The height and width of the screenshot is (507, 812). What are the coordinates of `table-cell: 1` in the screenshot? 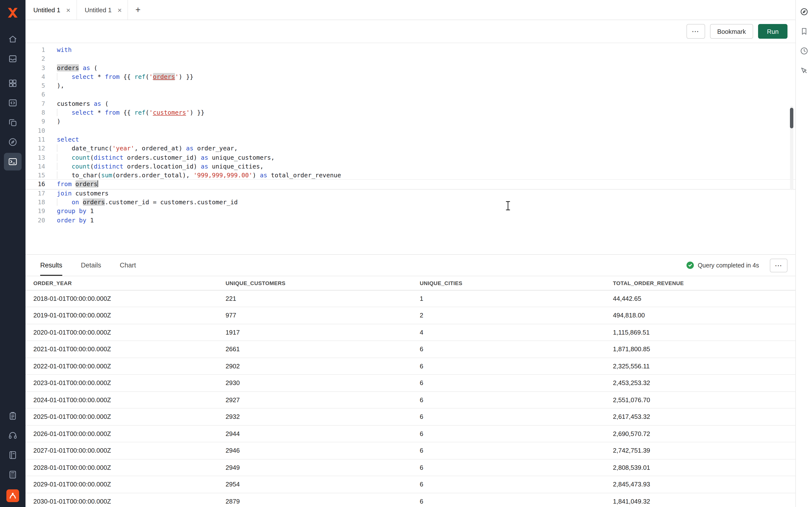 It's located at (509, 298).